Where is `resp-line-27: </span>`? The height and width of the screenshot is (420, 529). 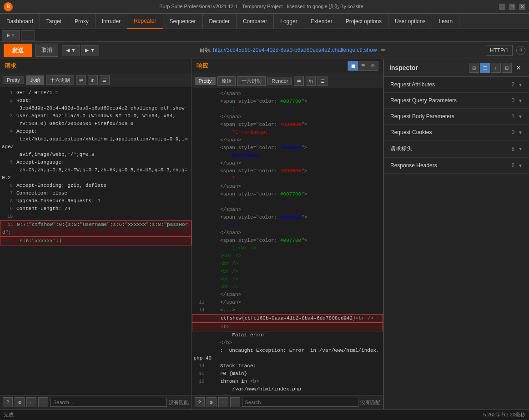
resp-line-27: </span> is located at coordinates (287, 295).